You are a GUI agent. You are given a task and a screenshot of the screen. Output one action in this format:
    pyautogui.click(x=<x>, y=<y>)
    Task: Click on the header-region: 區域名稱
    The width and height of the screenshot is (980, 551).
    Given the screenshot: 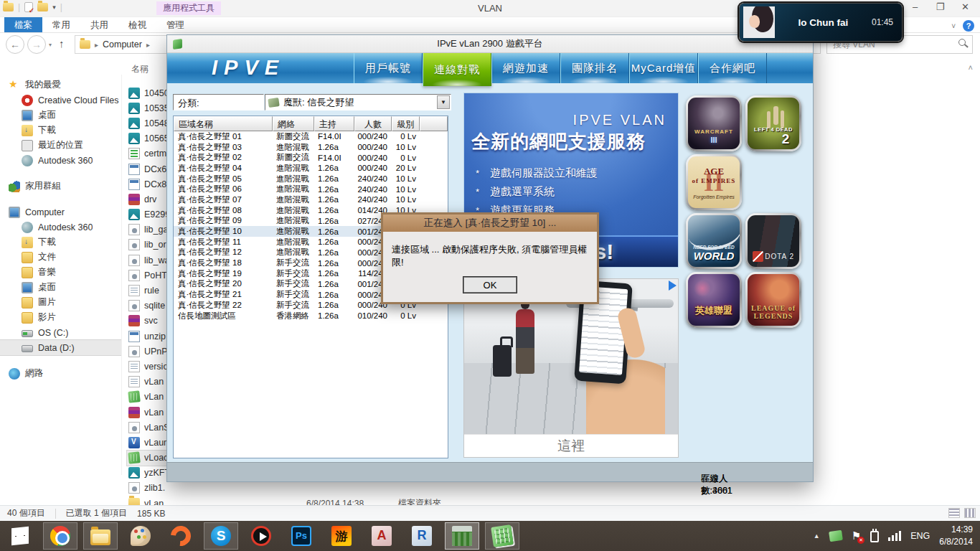 What is the action you would take?
    pyautogui.click(x=223, y=123)
    